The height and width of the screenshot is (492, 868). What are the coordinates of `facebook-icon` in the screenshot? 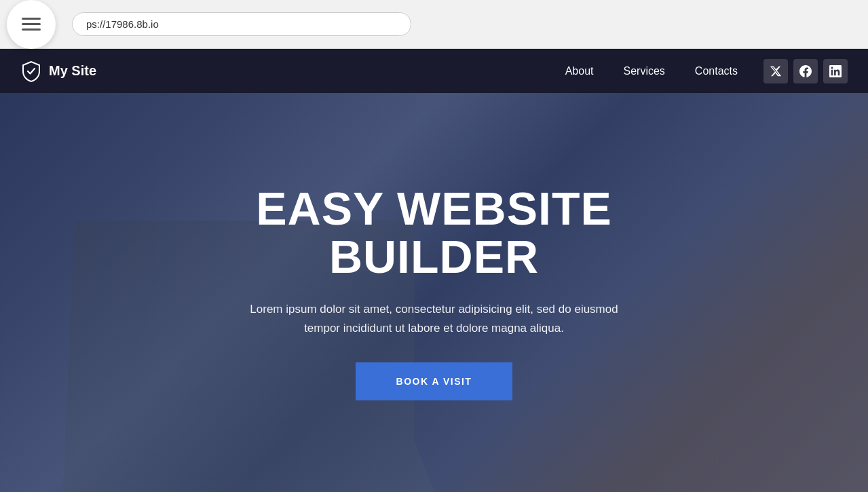 It's located at (806, 71).